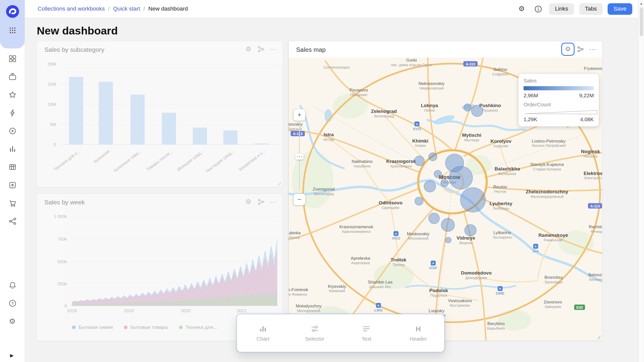  What do you see at coordinates (144, 327) in the screenshot?
I see `chart-legend: Бытовая химияБытовые товарыТехника для..…` at bounding box center [144, 327].